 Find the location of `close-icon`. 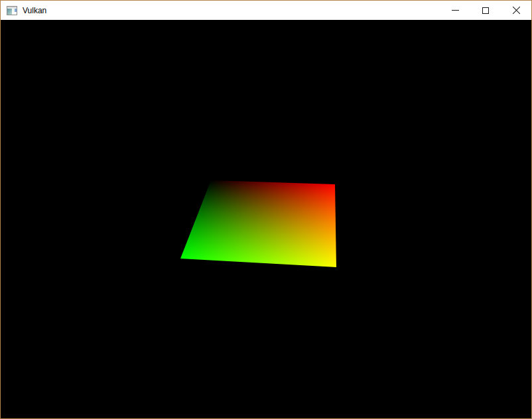

close-icon is located at coordinates (516, 11).